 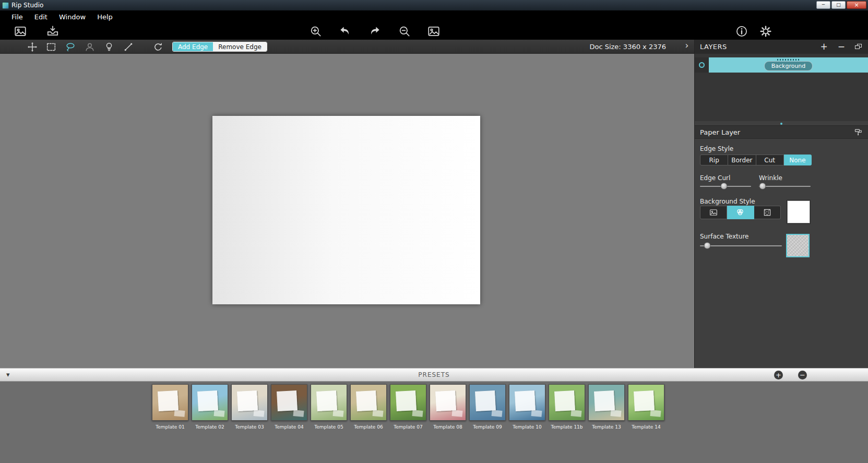 What do you see at coordinates (210, 427) in the screenshot?
I see `preset-label: Template 02` at bounding box center [210, 427].